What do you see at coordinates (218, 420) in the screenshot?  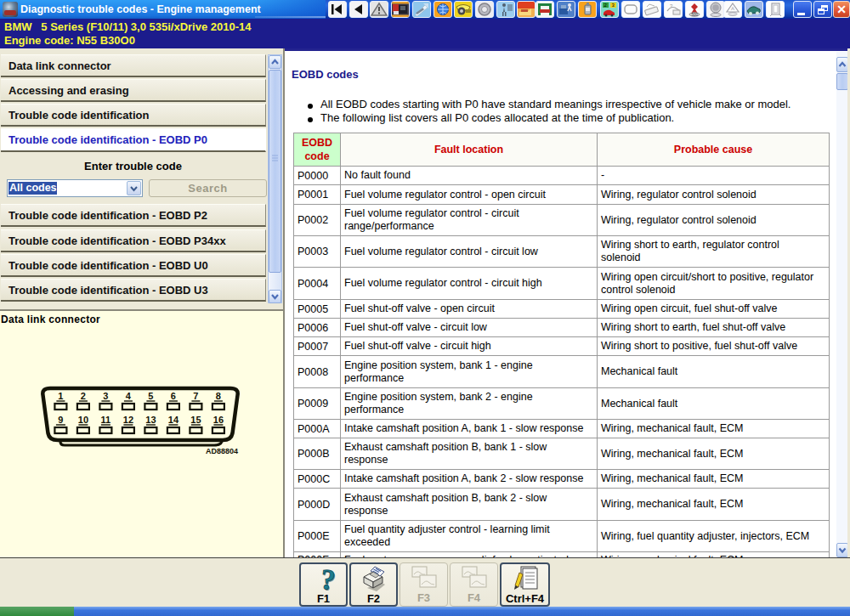 I see `svg-text: 16` at bounding box center [218, 420].